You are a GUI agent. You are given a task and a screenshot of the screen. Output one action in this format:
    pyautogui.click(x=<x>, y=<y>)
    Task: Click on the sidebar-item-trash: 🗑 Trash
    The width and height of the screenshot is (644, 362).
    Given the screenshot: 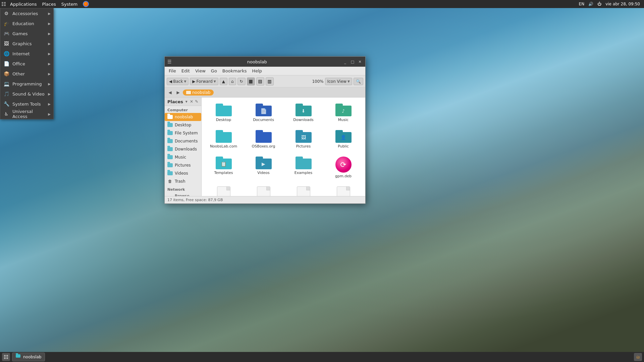 What is the action you would take?
    pyautogui.click(x=183, y=181)
    